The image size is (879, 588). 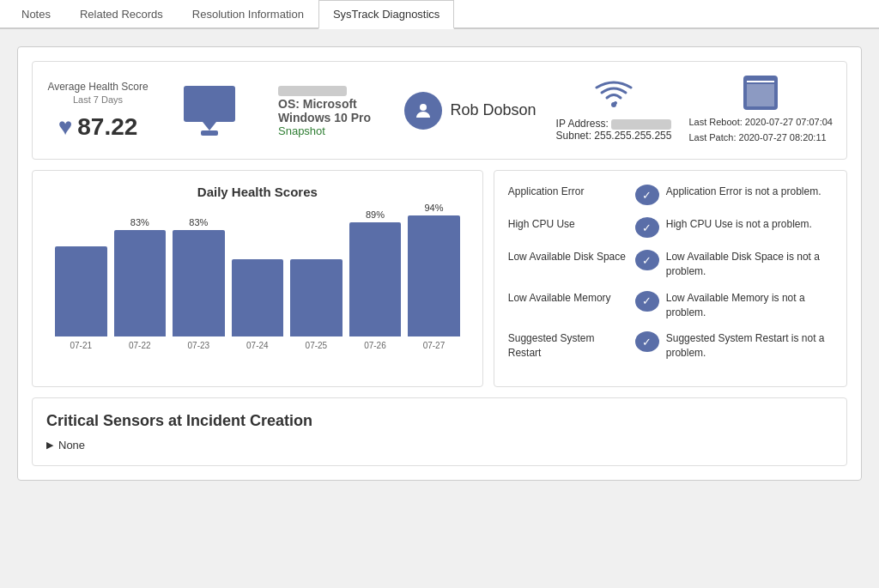 I want to click on bar-date-label: 07-25, so click(x=317, y=345).